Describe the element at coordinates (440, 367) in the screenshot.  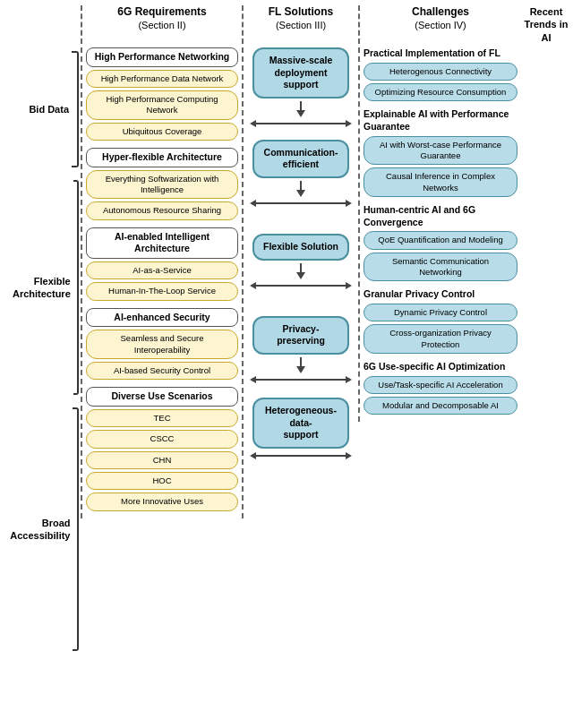
I see `chal-group-5-title: 6G Use-specific AI Optimization` at that location.